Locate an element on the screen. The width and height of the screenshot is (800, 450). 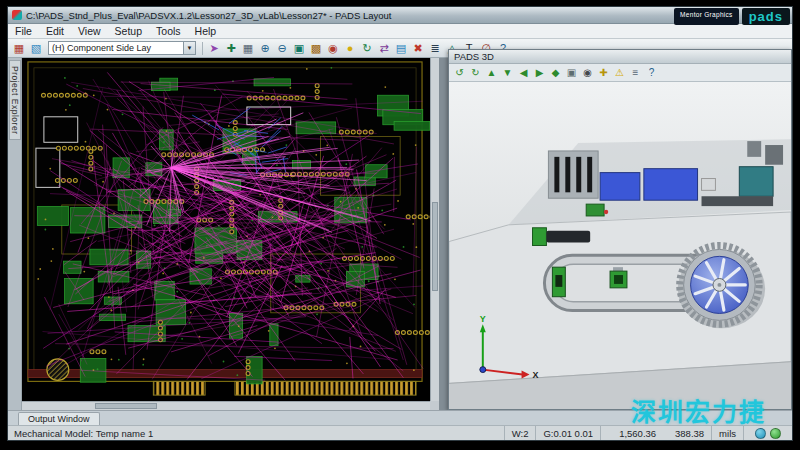
help-3d-icon: ? is located at coordinates (652, 72).